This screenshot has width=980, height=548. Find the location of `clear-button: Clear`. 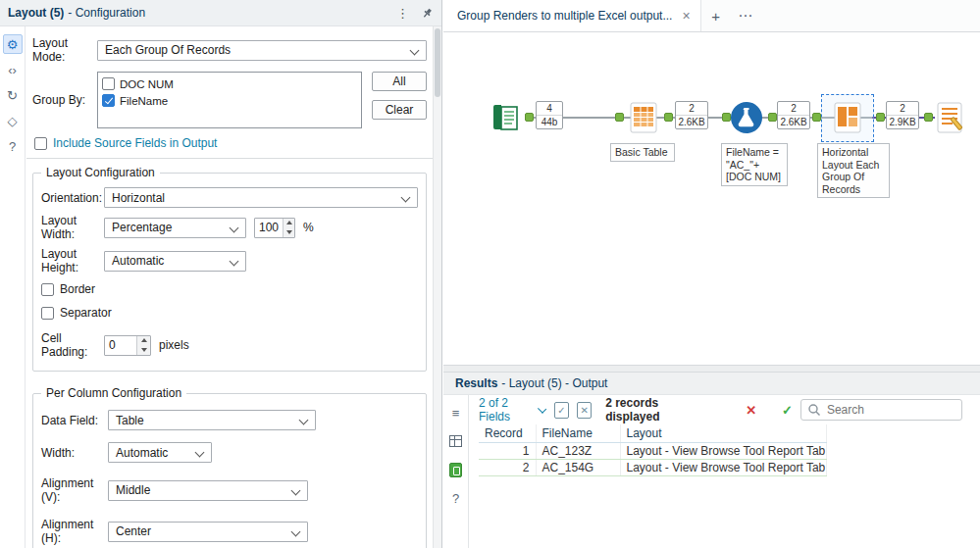

clear-button: Clear is located at coordinates (399, 110).